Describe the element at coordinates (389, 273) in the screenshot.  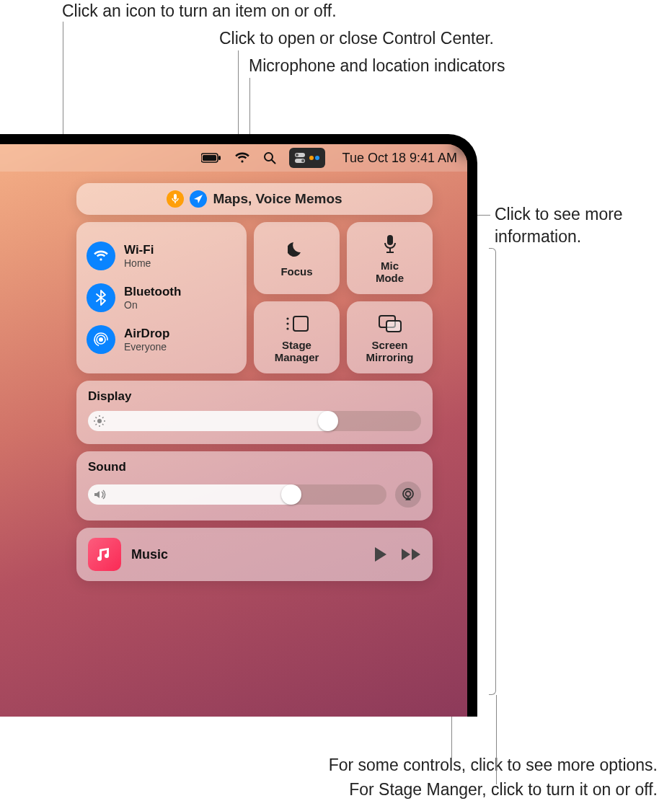
I see `mic-mode-label: Mic Mode` at that location.